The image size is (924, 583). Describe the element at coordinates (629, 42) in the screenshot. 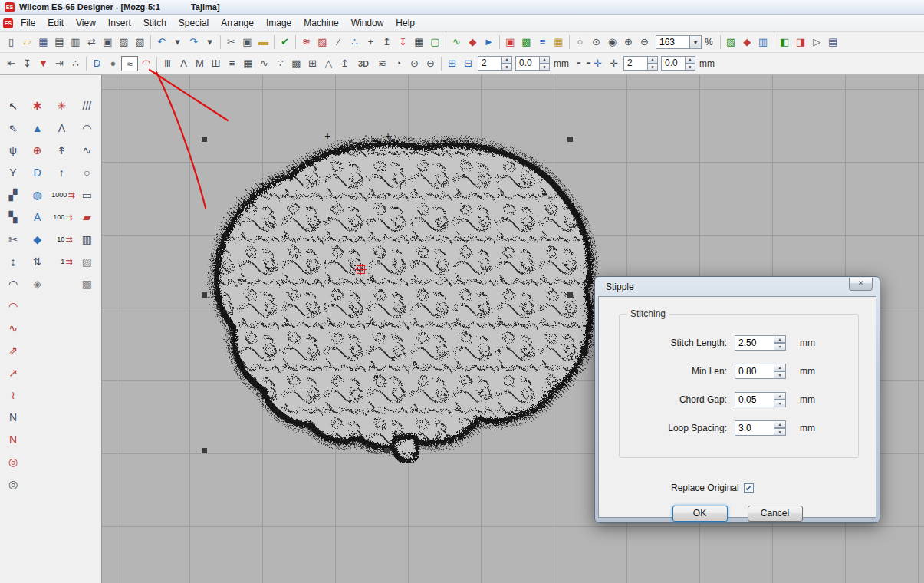

I see `zoom-in-icon: ⊕` at that location.